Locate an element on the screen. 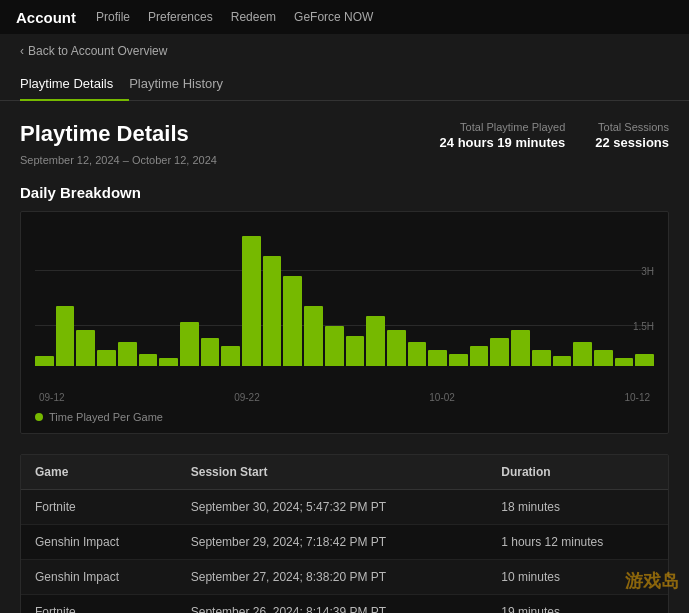  page-header: Playtime Details Total Playtime Played 2… is located at coordinates (344, 136).